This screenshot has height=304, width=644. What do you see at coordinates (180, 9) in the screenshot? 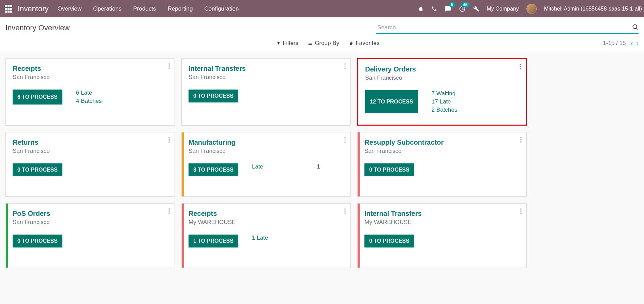
I see `nav-reporting: Reporting` at bounding box center [180, 9].